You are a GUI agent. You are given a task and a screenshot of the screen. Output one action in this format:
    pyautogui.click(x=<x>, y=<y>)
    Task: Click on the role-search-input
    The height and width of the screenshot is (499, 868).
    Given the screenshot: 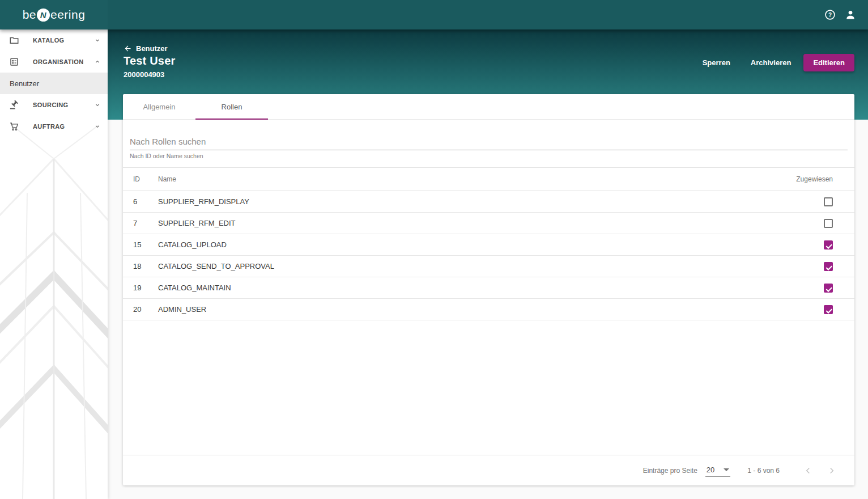 What is the action you would take?
    pyautogui.click(x=488, y=143)
    